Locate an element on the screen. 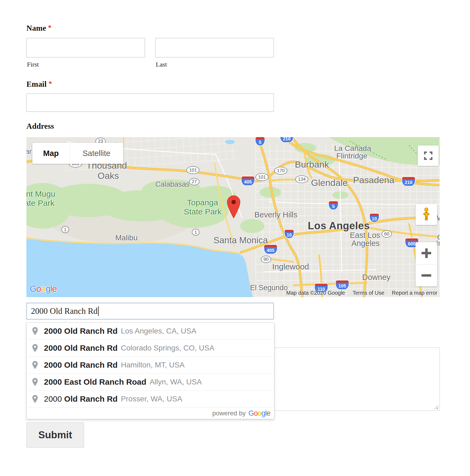 The width and height of the screenshot is (470, 476). map-label-burbank: Burbank is located at coordinates (312, 164).